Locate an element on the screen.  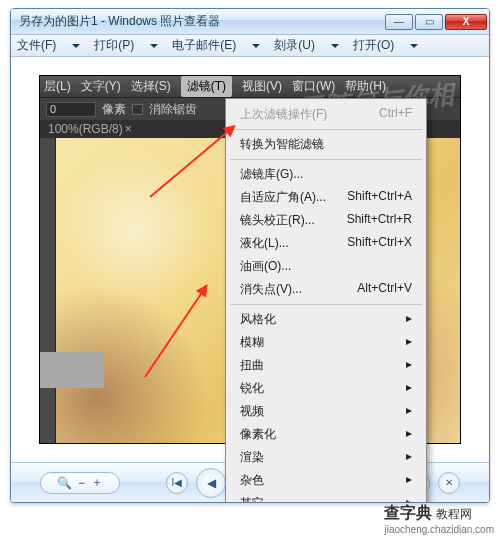
zoom-in-icon: ＋ is located at coordinates (97, 482).